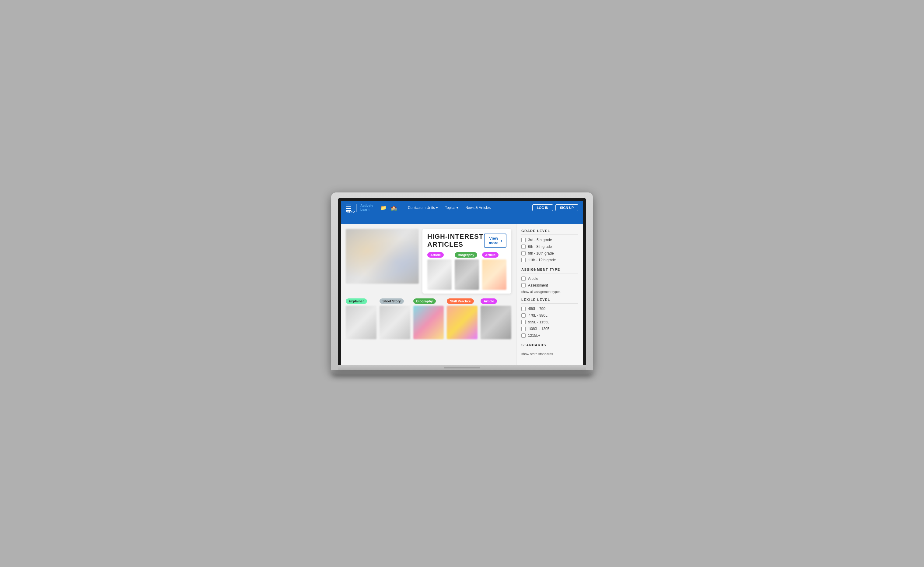 This screenshot has height=567, width=924. Describe the element at coordinates (462, 319) in the screenshot. I see `second-card: Skill Practice` at that location.